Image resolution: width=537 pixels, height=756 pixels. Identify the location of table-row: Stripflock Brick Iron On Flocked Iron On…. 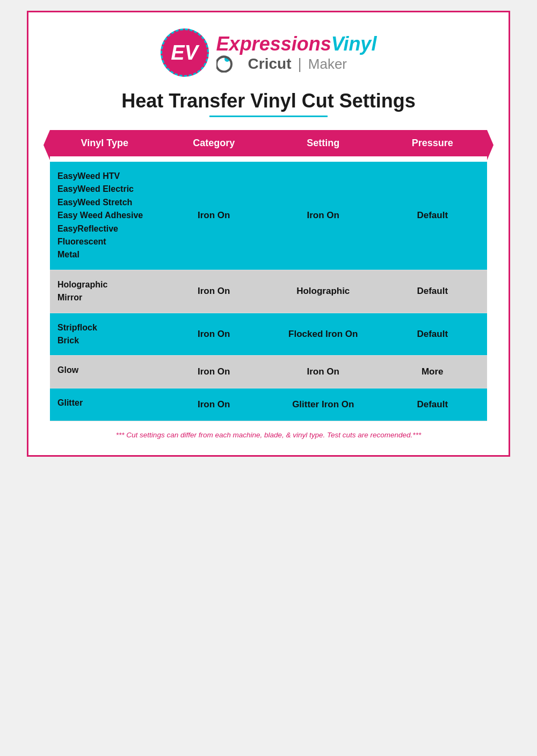
(268, 335).